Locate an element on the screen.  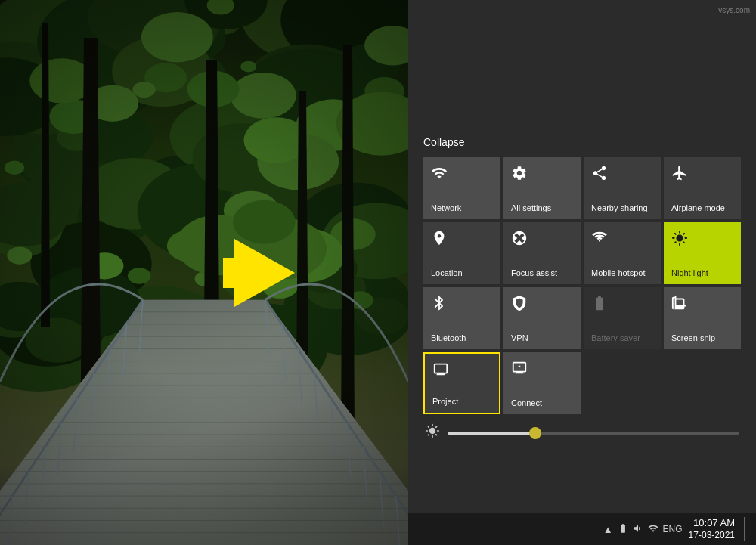
connect-icon is located at coordinates (519, 369).